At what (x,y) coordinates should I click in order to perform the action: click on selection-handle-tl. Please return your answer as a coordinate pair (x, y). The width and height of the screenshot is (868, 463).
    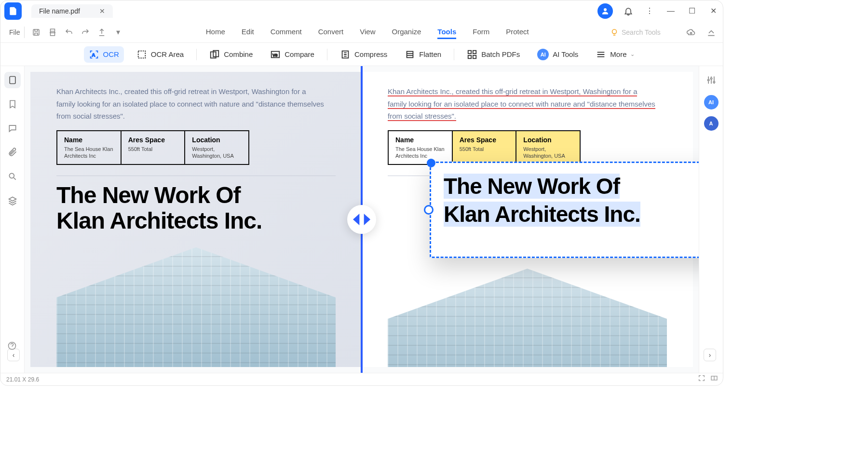
    Looking at the image, I should click on (431, 163).